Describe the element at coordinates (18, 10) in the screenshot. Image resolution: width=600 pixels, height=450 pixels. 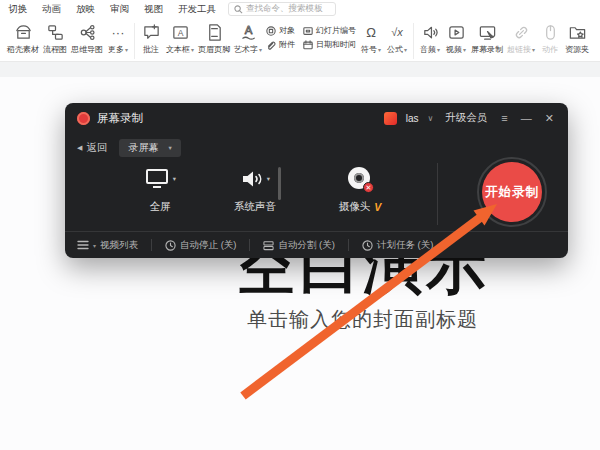
I see `menu-tab-transition: 切换` at that location.